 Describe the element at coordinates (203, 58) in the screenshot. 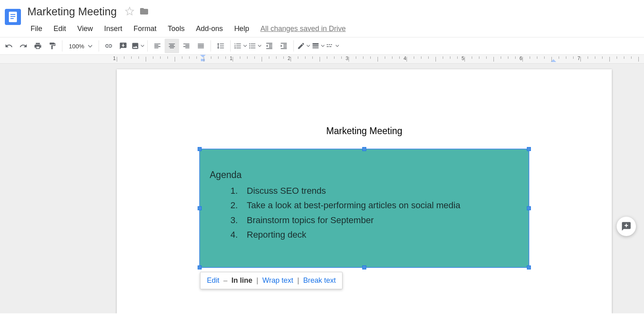

I see `left-indent-marker` at that location.